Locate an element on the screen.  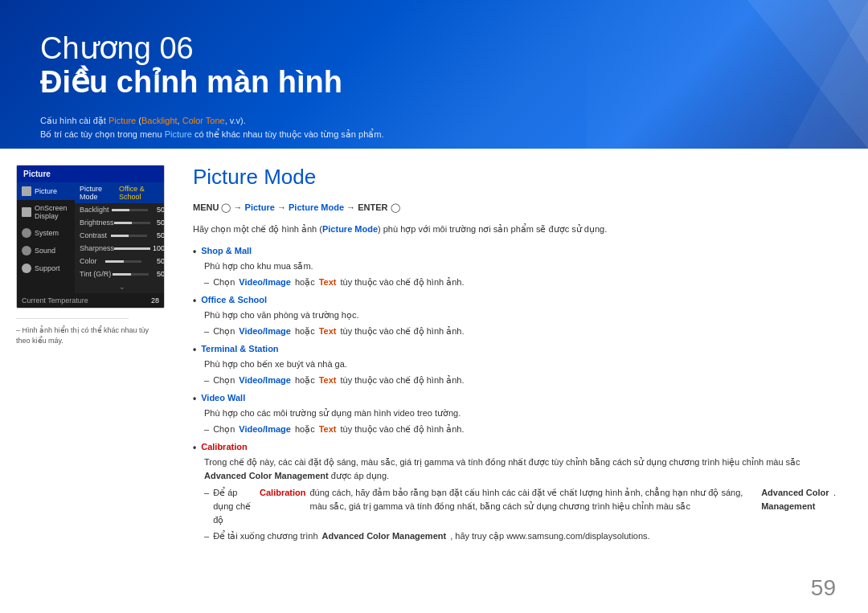
tv-row-color: Color 50 is located at coordinates (120, 261).